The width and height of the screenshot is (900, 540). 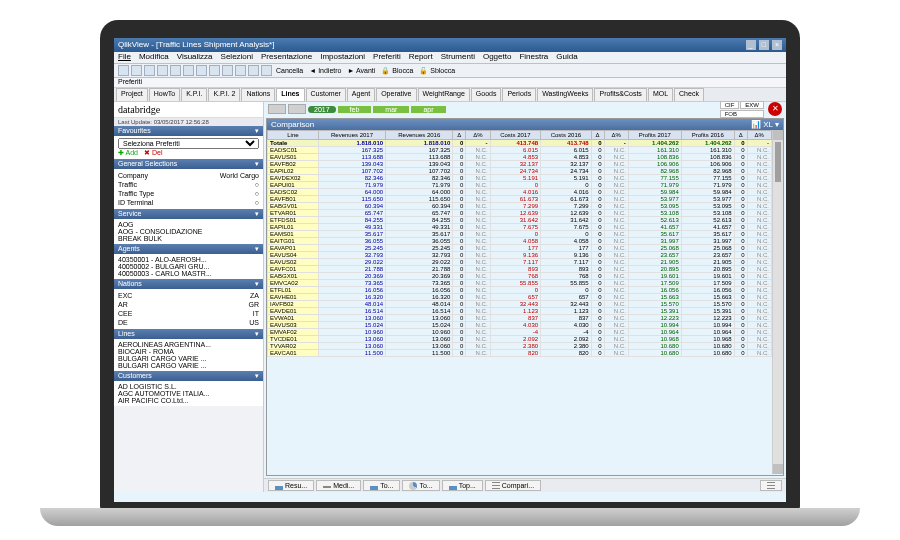 What do you see at coordinates (708, 136) in the screenshot?
I see `column-header: Profits 2016` at bounding box center [708, 136].